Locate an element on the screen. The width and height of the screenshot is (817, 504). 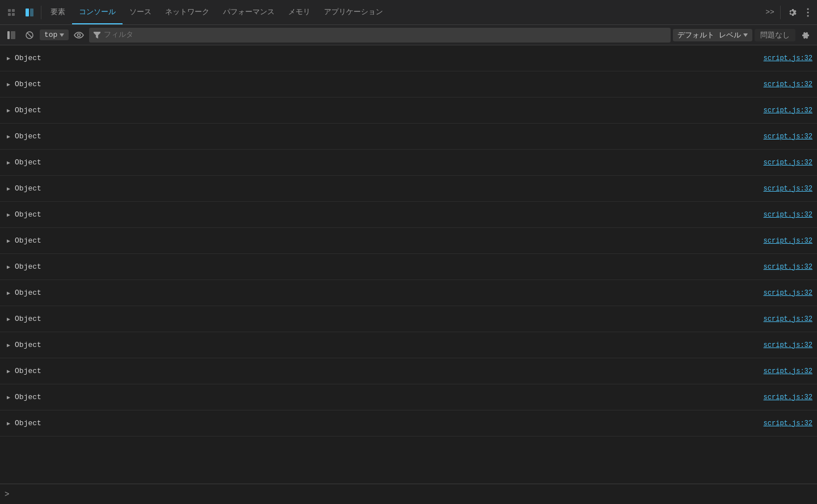
console-toolbar: top デフォルト レベル is located at coordinates (408, 35).